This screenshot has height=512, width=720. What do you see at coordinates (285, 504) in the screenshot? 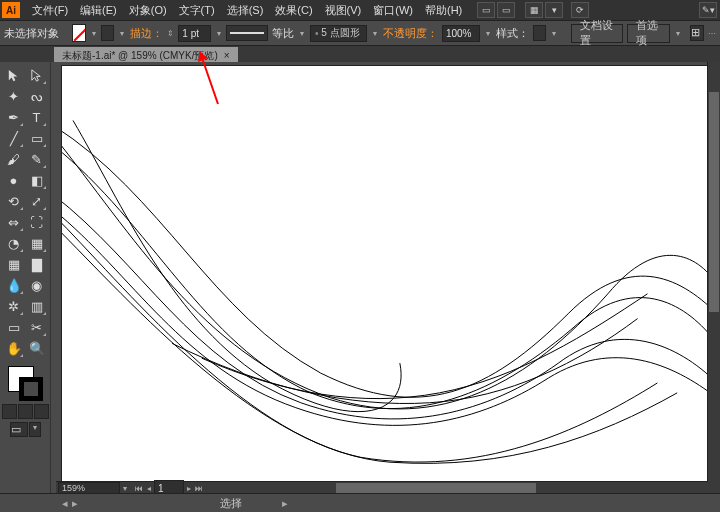
I see `status-more-icon: ▸` at bounding box center [285, 504].